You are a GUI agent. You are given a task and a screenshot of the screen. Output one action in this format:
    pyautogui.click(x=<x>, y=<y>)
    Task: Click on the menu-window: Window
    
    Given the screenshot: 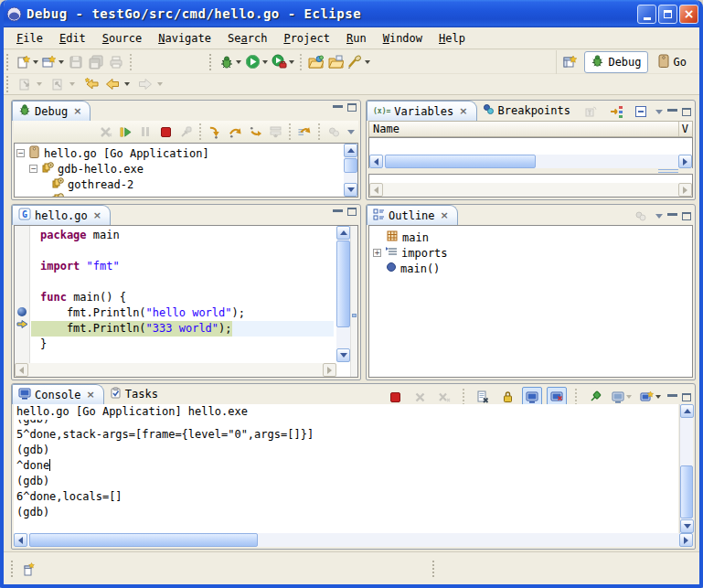 What is the action you would take?
    pyautogui.click(x=402, y=38)
    